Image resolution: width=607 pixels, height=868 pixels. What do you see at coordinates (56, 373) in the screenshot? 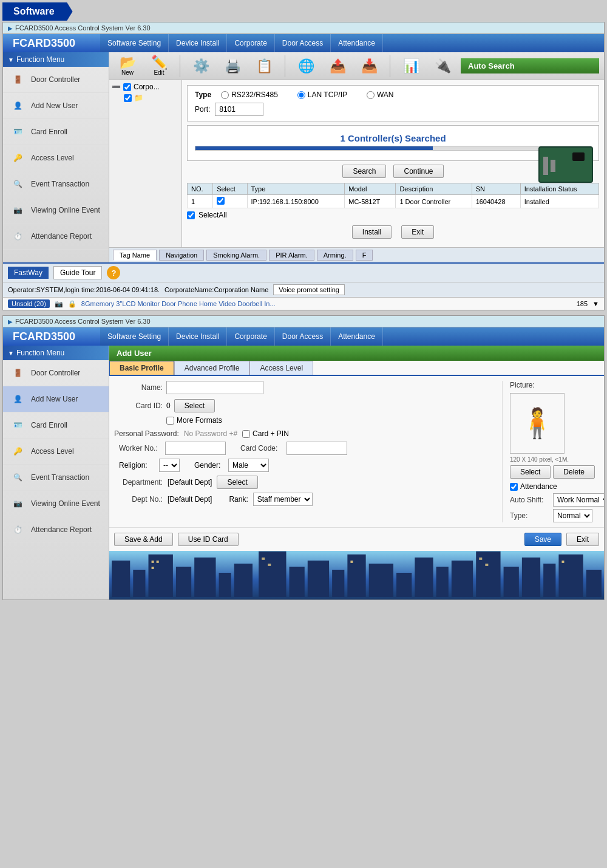
I see `sidebar2-door-controller: 🚪 Door Controller` at bounding box center [56, 373].